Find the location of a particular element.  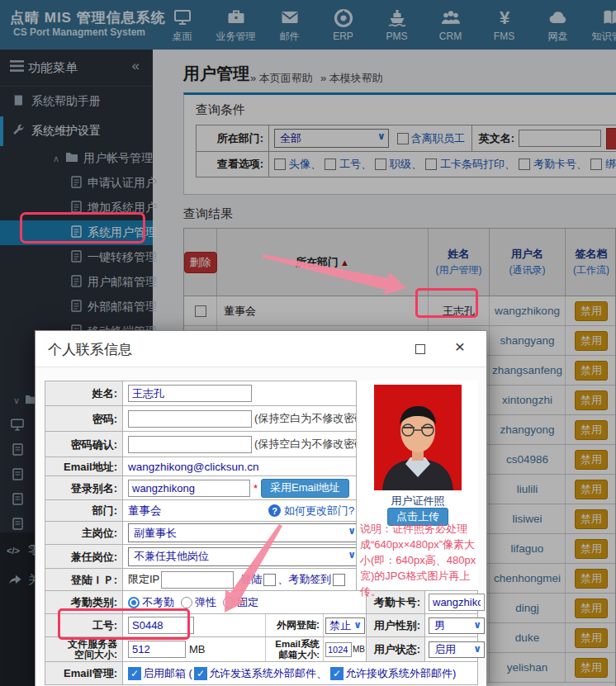

field-row-empno: 工号: 外网登陆: 禁止∨ 用户性别: 男∨ is located at coordinates (261, 626).